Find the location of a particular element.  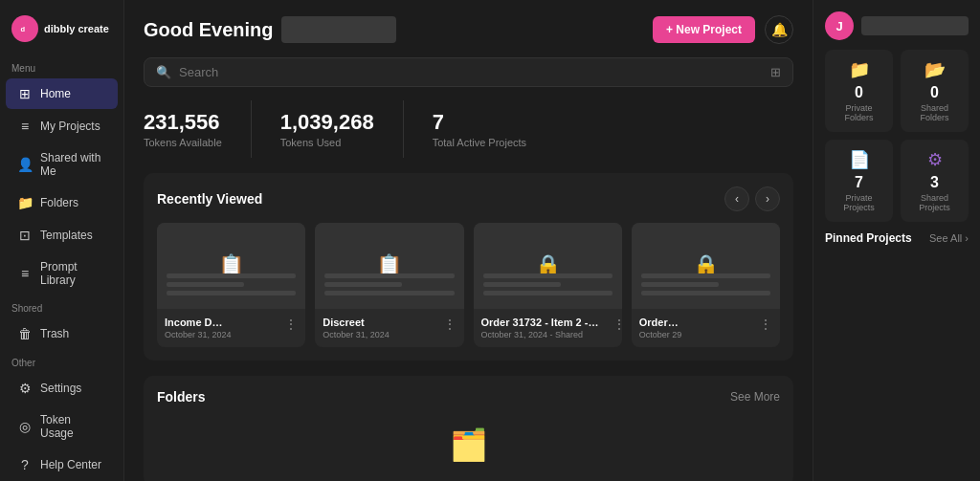

shared-folder-icon: 📂 is located at coordinates (934, 70).